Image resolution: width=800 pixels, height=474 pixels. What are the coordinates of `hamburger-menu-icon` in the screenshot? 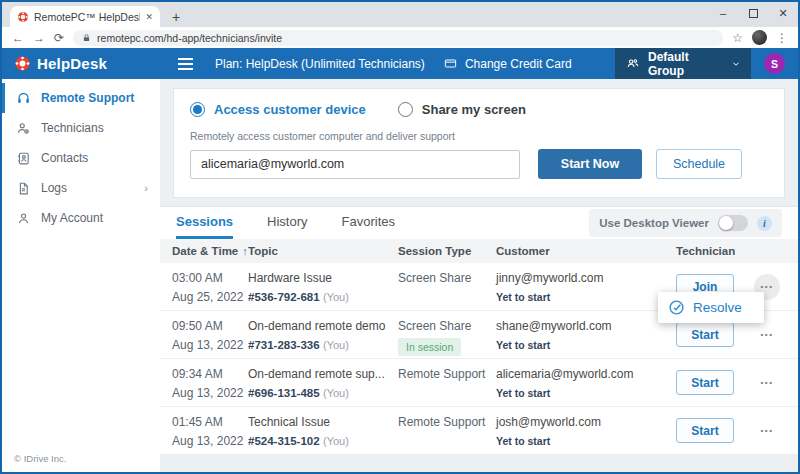 It's located at (186, 64).